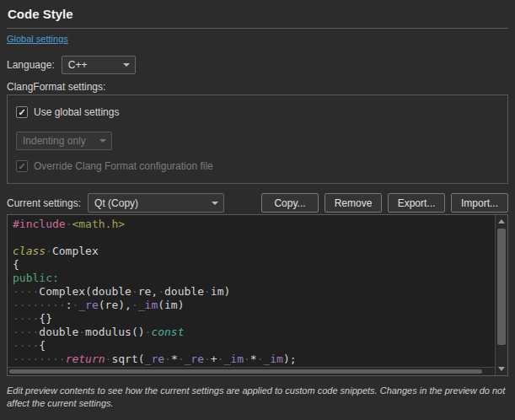 The width and height of the screenshot is (515, 420). What do you see at coordinates (115, 166) in the screenshot?
I see `override-config-row: Override Clang Format configuration file` at bounding box center [115, 166].